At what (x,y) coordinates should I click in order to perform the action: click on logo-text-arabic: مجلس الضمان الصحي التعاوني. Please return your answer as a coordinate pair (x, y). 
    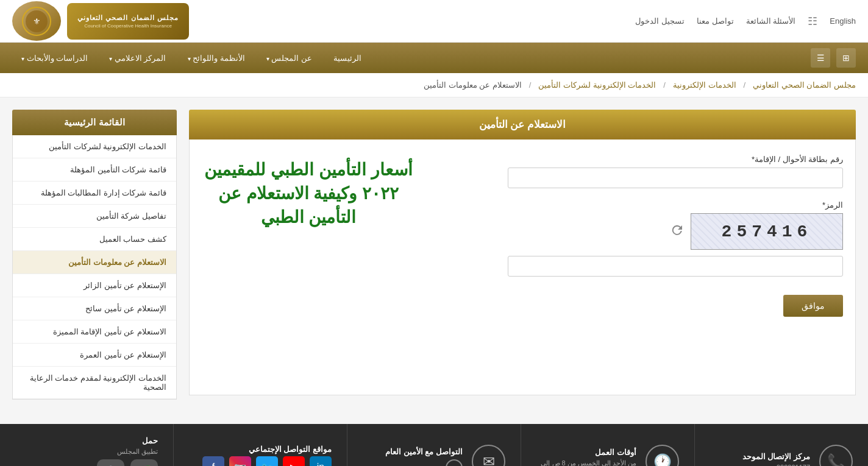
    Looking at the image, I should click on (128, 18).